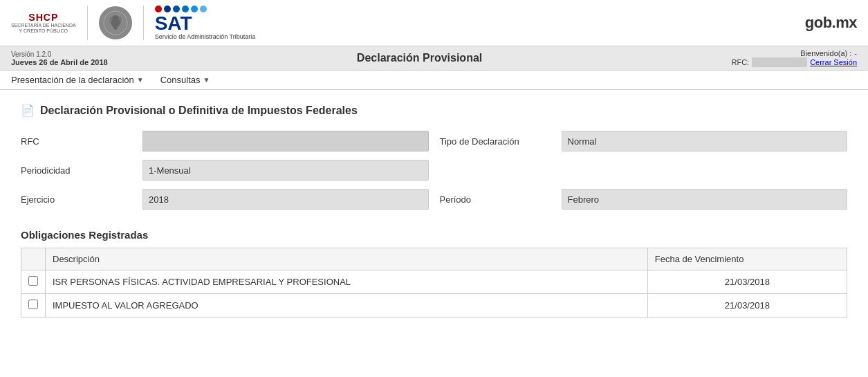 This screenshot has width=868, height=377. I want to click on table-row: ISR PERSONAS FÍSICAS. ACTIVIDAD EMPRESAR…, so click(434, 282).